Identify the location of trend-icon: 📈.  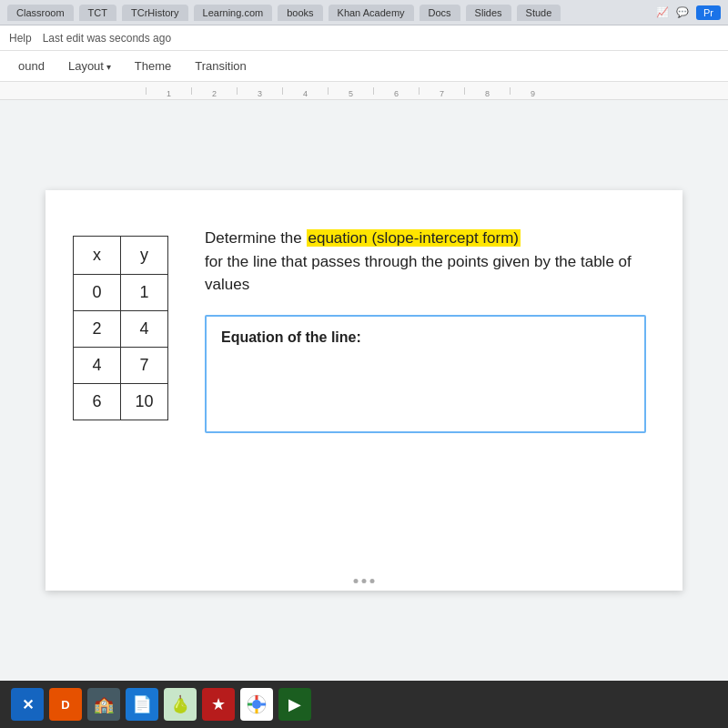
(662, 13).